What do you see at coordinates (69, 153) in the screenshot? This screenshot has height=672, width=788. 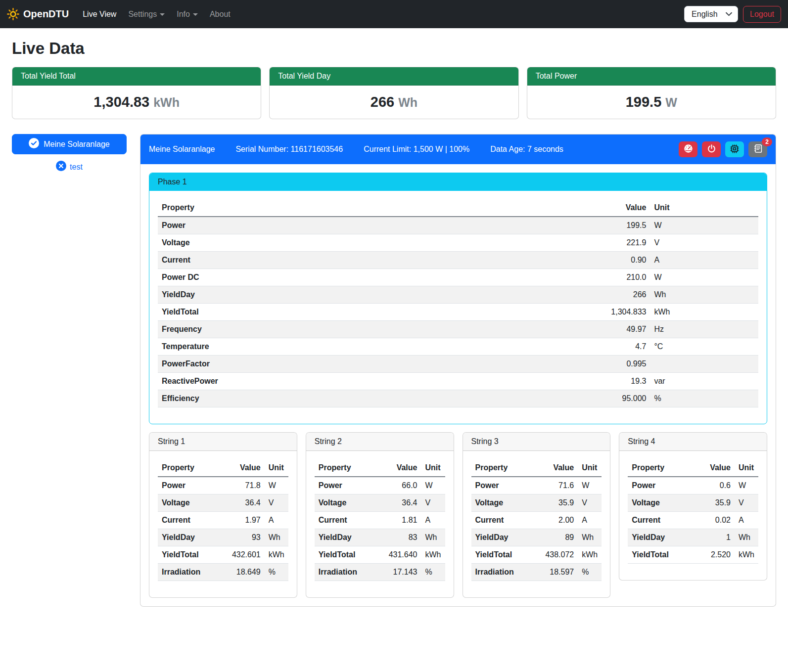 I see `inverter-sidebar: Meine Solaranlage test` at bounding box center [69, 153].